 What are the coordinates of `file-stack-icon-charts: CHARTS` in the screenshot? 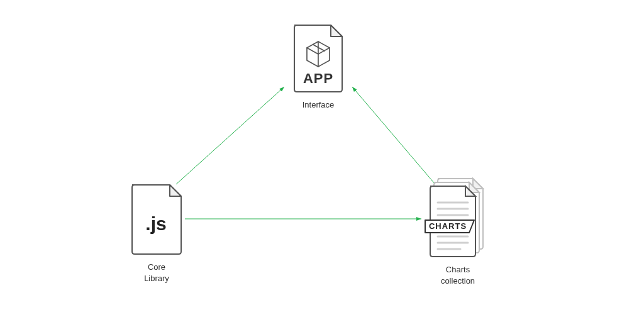 It's located at (458, 218).